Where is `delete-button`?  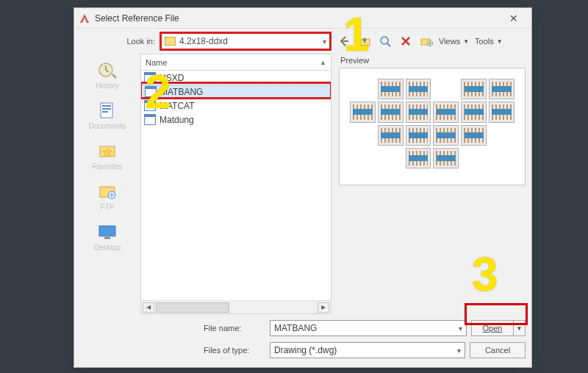
delete-button is located at coordinates (406, 41).